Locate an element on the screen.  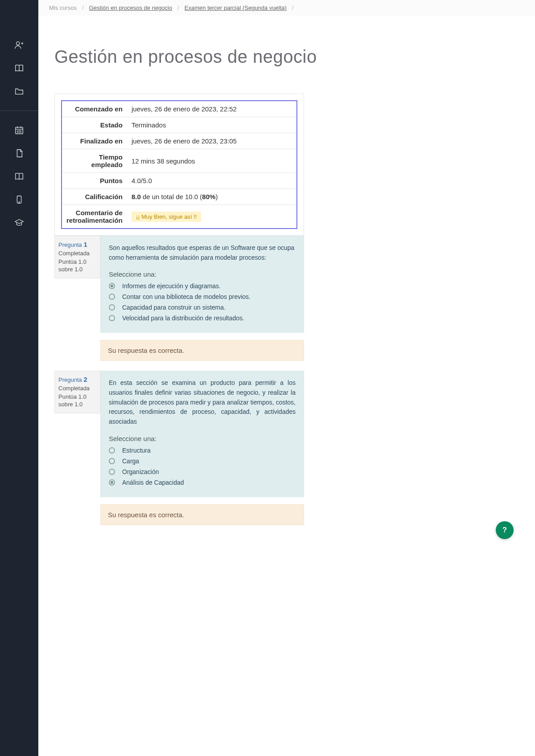
question-text: Son aquellos resultados que esperas de u… is located at coordinates (202, 253).